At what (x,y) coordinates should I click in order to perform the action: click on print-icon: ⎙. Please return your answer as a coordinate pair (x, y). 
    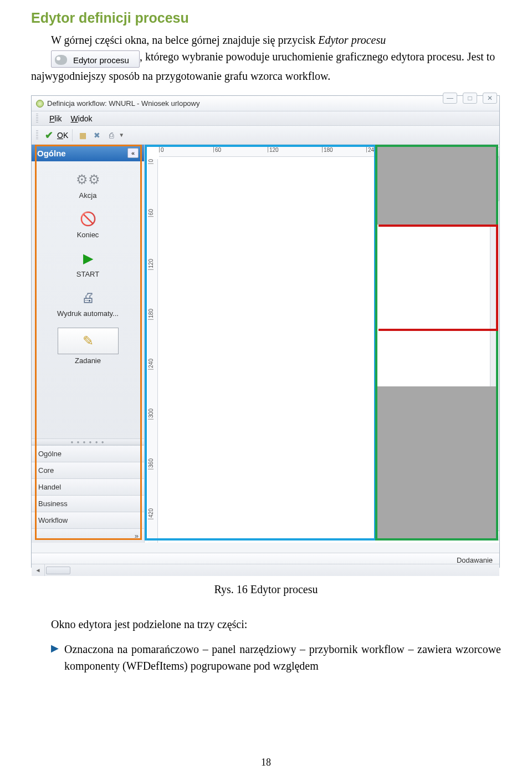
    Looking at the image, I should click on (111, 135).